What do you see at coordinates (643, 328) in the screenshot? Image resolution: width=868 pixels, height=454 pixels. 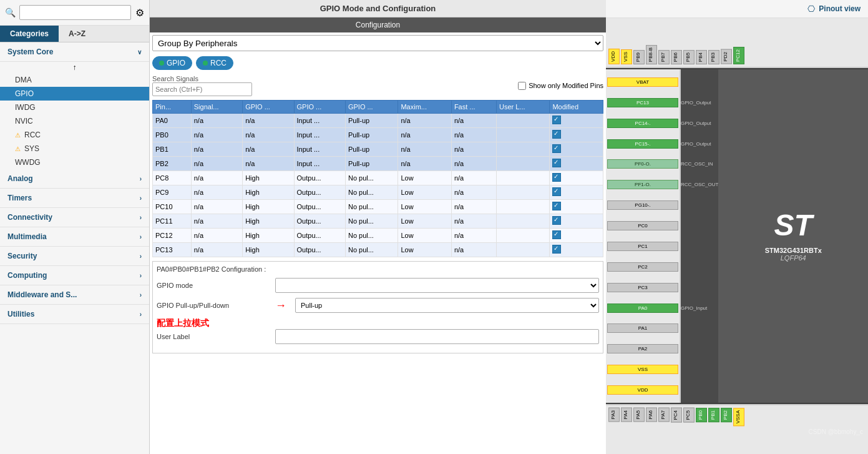 I see `left-pin-pa1: PA1` at bounding box center [643, 328].